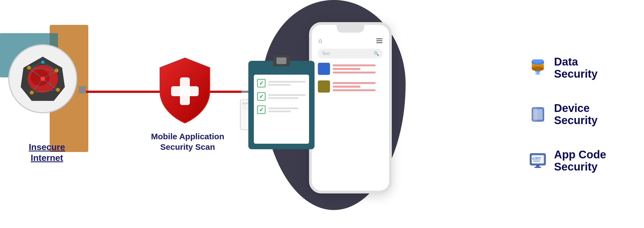 The image size is (644, 228). Describe the element at coordinates (287, 111) in the screenshot. I see `checklist-container: ✓ ✓` at that location.